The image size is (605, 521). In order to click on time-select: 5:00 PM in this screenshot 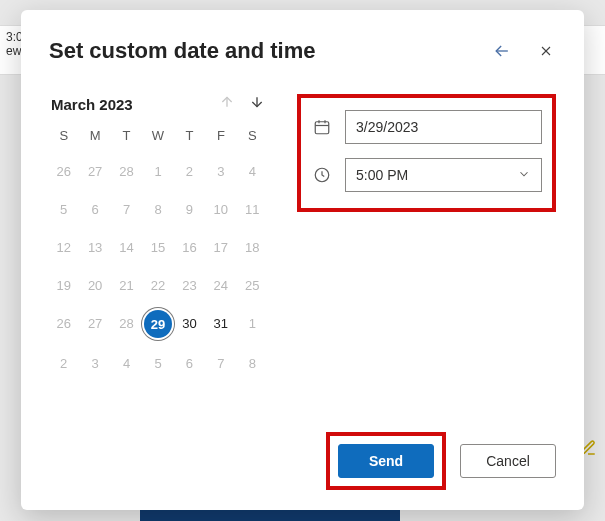, I will do `click(444, 175)`.